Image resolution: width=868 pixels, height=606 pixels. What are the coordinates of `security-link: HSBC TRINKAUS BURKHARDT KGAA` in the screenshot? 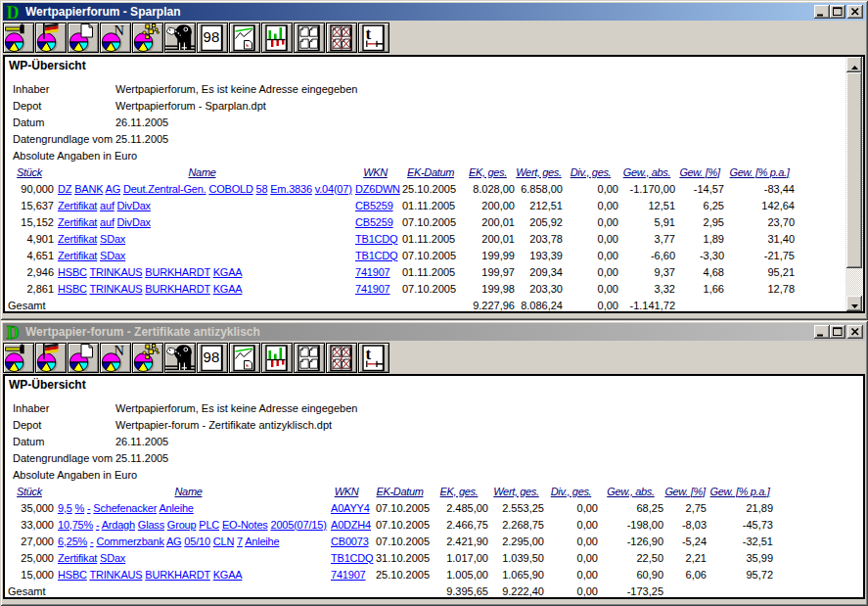 It's located at (150, 289).